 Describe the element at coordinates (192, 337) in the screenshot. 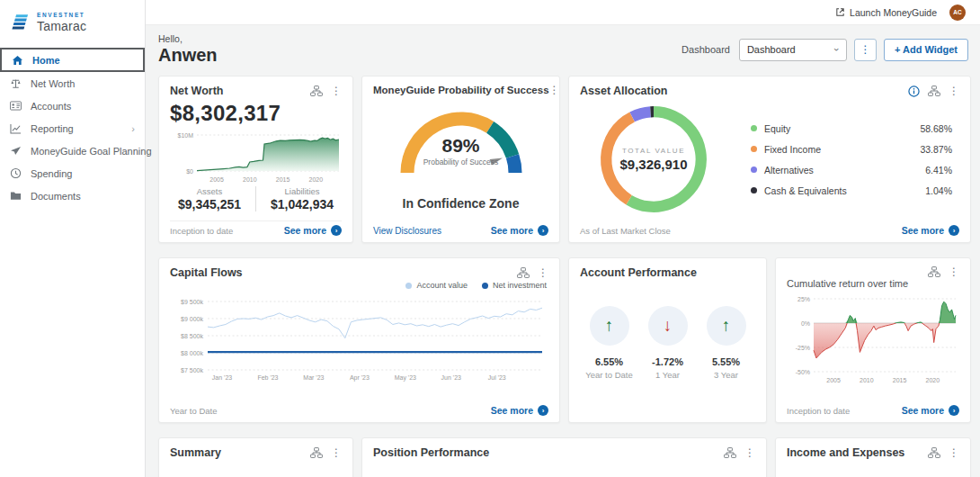

I see `svg-text: $8 500k` at that location.